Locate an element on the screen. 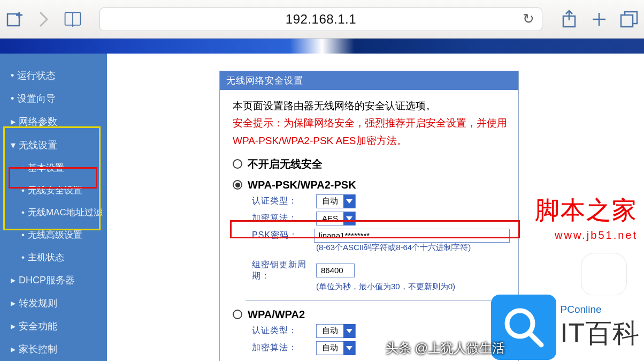 The height and width of the screenshot is (361, 644). sidebar-item-wireless: ▾无线设置 is located at coordinates (53, 146).